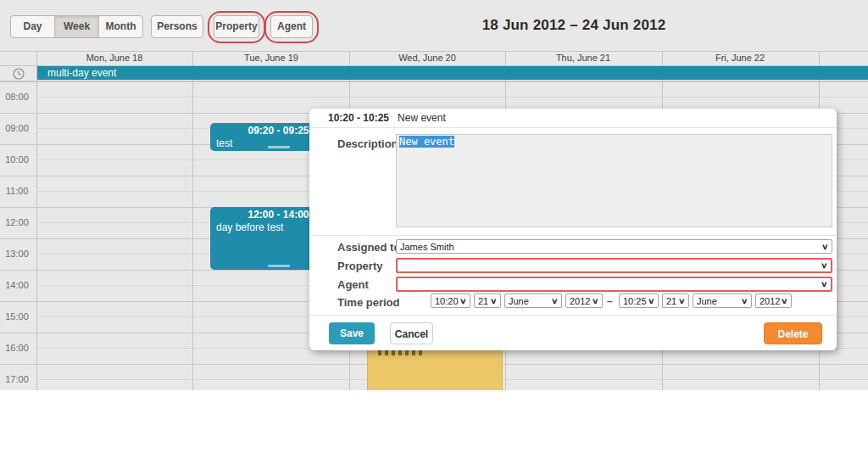 Image resolution: width=868 pixels, height=453 pixels. I want to click on day-header-wed: Wed, June 20, so click(427, 58).